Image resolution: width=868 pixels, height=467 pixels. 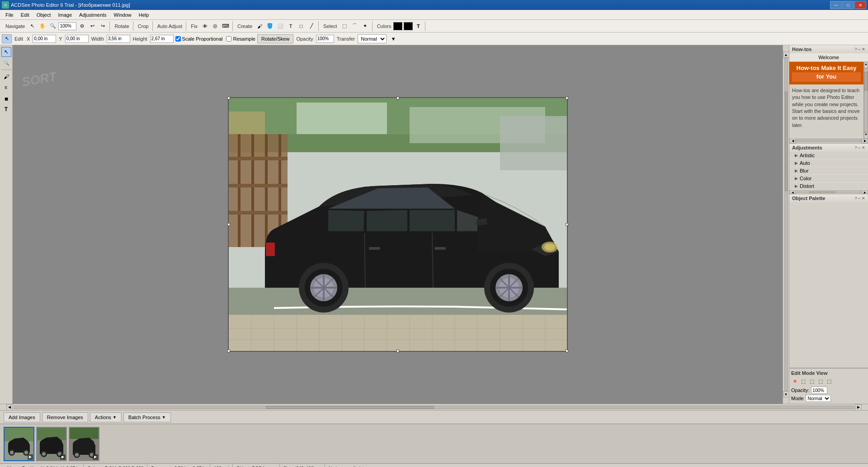 I want to click on filmstrip-thumb-3: ▶, so click(x=84, y=444).